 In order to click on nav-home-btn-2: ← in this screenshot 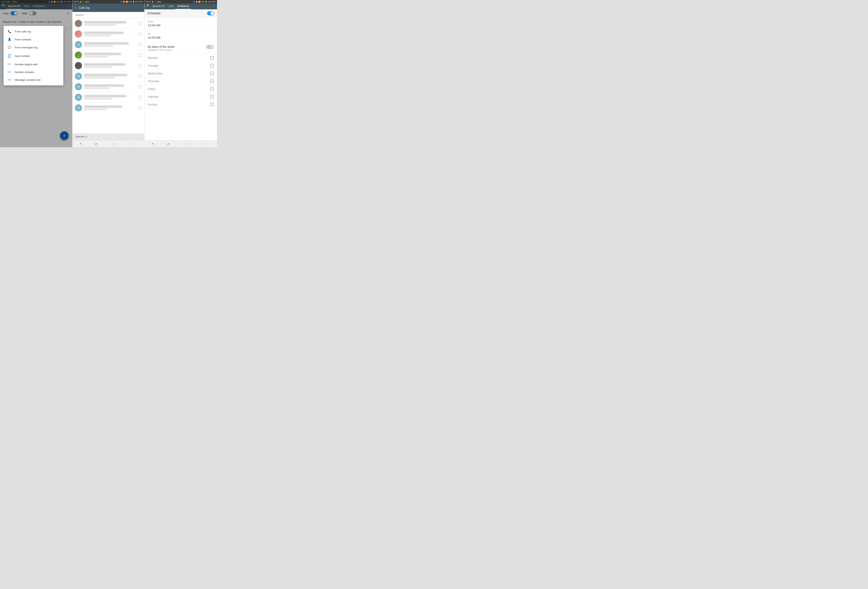, I will do `click(133, 144)`.